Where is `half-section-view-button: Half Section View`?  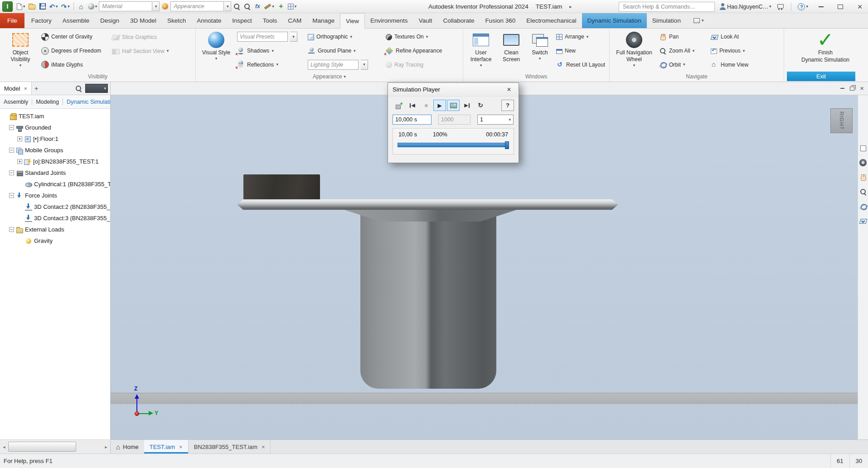 half-section-view-button: Half Section View is located at coordinates (147, 51).